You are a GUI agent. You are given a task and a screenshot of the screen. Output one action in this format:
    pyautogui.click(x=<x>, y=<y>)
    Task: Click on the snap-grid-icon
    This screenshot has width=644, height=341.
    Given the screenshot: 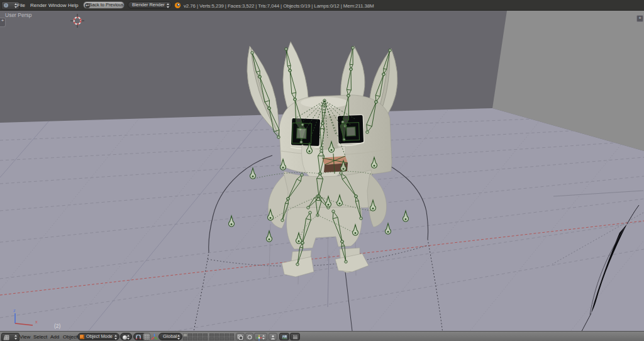 What is the action you would take?
    pyautogui.click(x=147, y=337)
    